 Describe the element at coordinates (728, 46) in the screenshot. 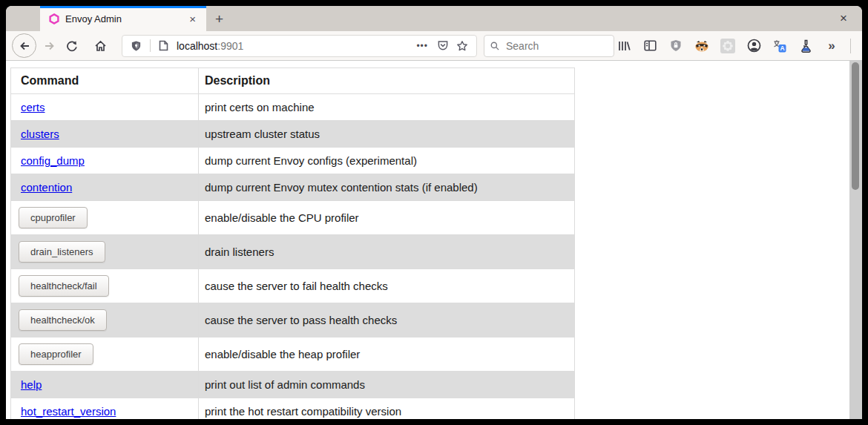

I see `disabled-extension-icon` at that location.